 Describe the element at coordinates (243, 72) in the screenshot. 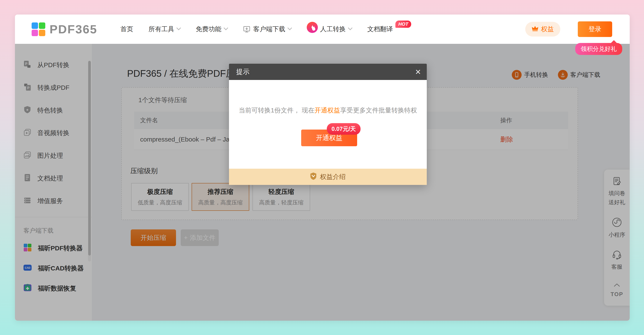

I see `modal-title: 提示` at that location.